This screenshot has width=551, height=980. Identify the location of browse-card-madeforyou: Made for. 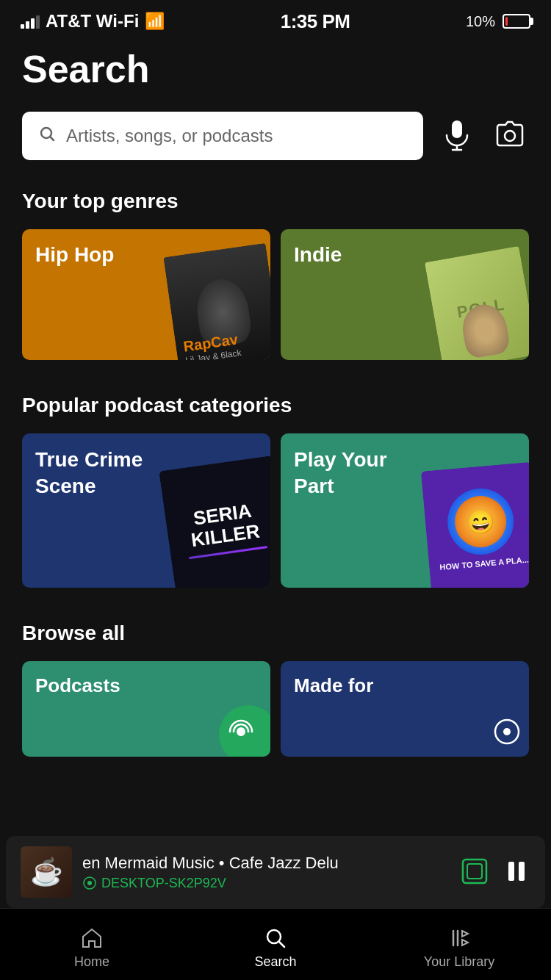
(405, 709).